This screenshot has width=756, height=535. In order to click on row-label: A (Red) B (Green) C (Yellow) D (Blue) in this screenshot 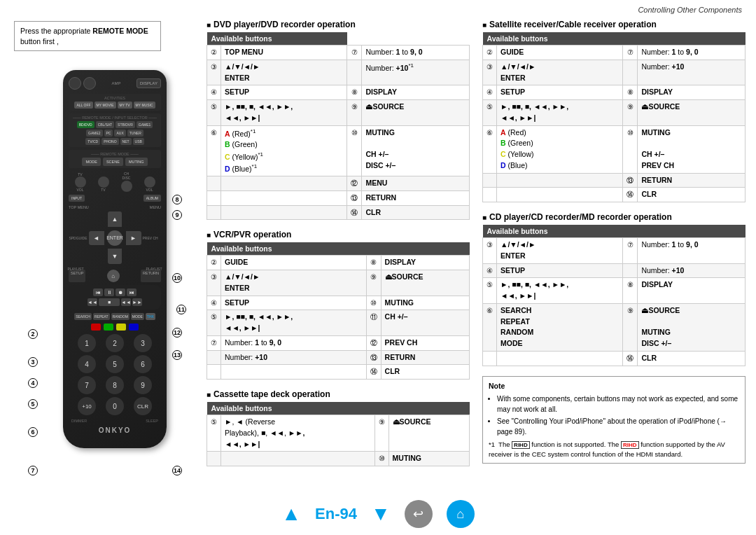, I will do `click(560, 149)`.